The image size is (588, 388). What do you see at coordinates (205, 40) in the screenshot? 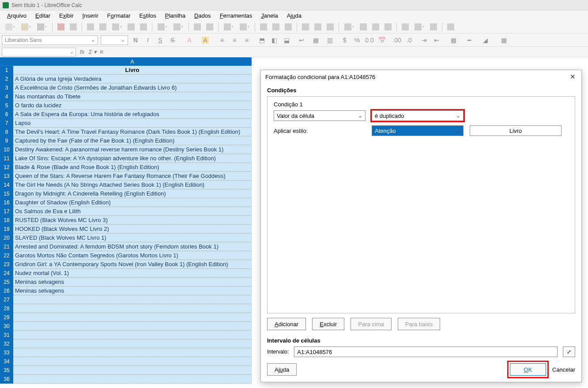
I see `highlight-icon: A` at bounding box center [205, 40].